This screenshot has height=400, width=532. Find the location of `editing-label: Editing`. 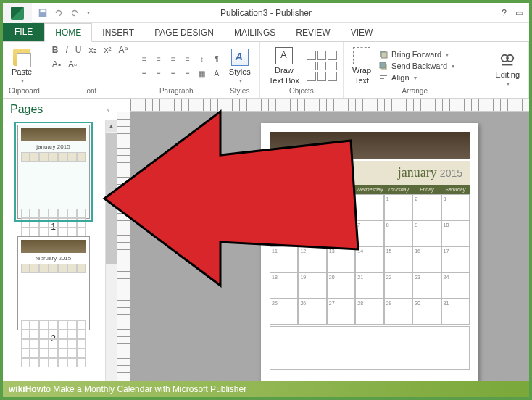

editing-label: Editing is located at coordinates (507, 75).